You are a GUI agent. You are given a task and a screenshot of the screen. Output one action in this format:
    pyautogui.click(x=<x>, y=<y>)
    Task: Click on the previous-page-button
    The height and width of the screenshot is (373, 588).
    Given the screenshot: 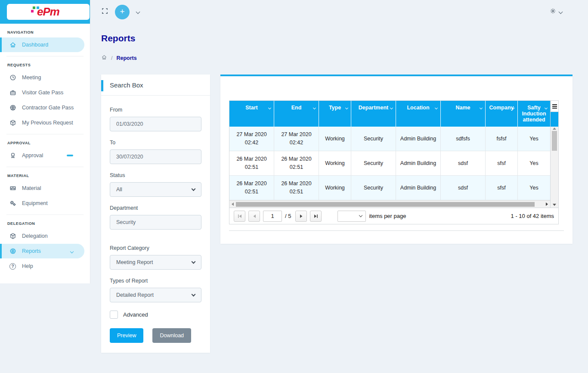 What is the action you would take?
    pyautogui.click(x=254, y=216)
    